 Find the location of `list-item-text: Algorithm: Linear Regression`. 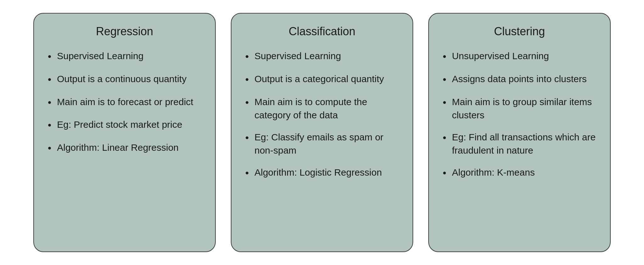

list-item-text: Algorithm: Linear Regression is located at coordinates (129, 148).